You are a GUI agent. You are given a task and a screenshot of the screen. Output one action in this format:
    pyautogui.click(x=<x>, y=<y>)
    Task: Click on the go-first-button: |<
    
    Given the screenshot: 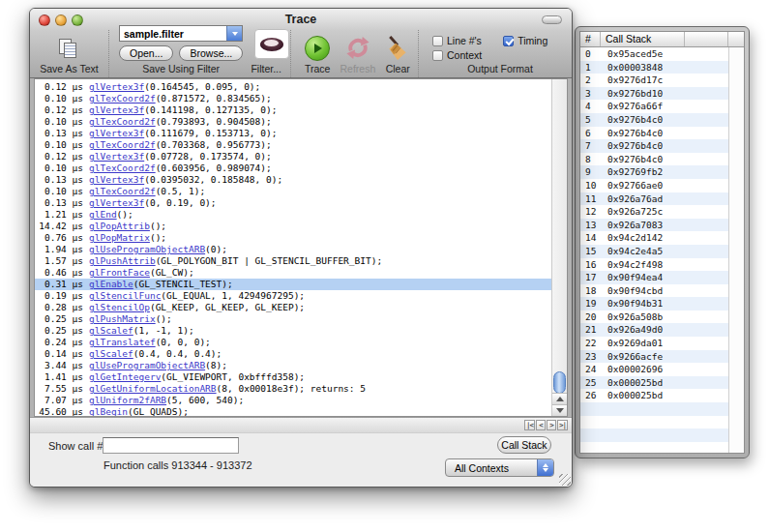 What is the action you would take?
    pyautogui.click(x=530, y=426)
    